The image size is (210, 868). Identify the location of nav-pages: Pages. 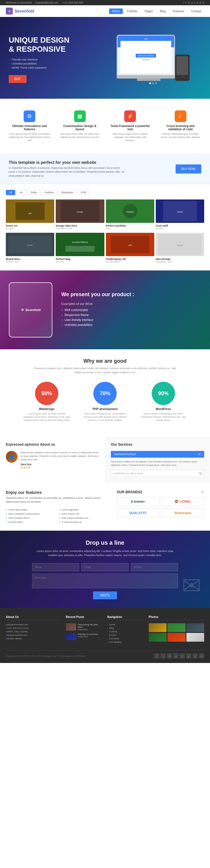
(149, 11).